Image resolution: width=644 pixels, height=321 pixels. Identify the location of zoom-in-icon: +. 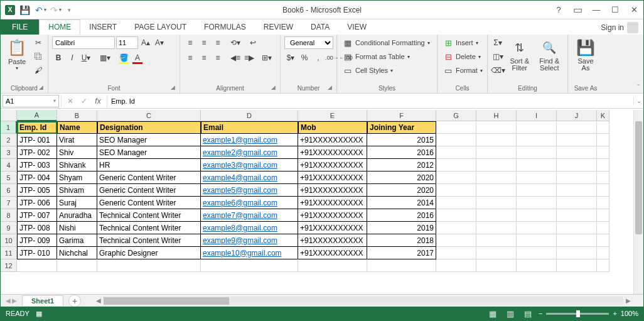
(614, 313).